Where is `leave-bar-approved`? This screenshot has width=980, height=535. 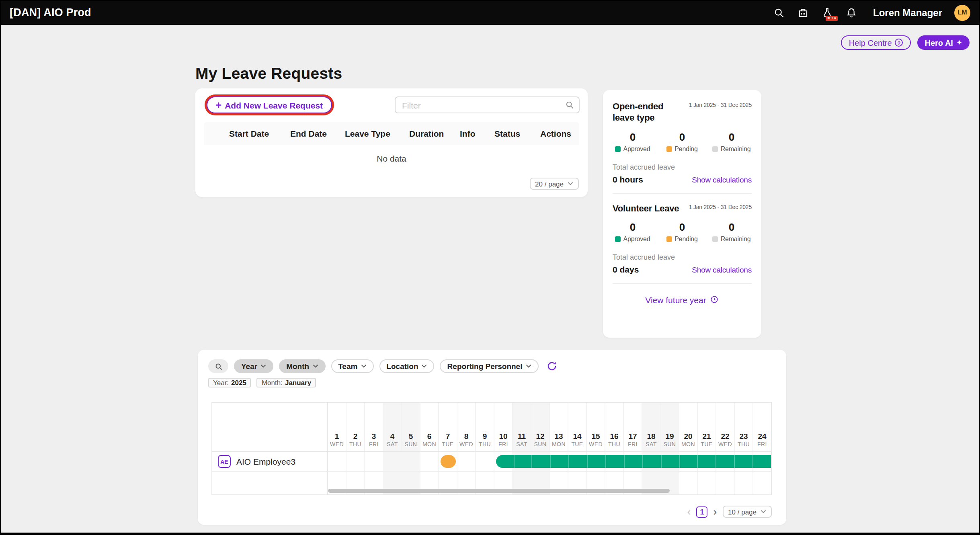 leave-bar-approved is located at coordinates (634, 461).